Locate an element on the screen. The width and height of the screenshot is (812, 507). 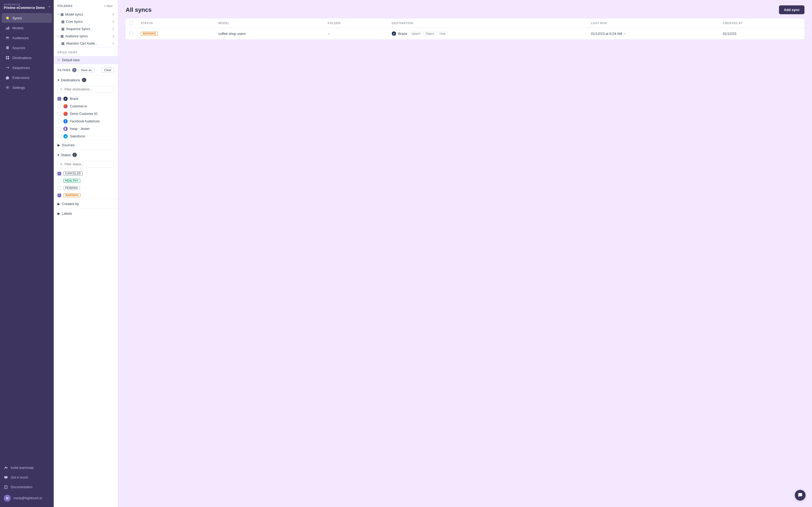
get-in-touch-button: Get in touch is located at coordinates (27, 477).